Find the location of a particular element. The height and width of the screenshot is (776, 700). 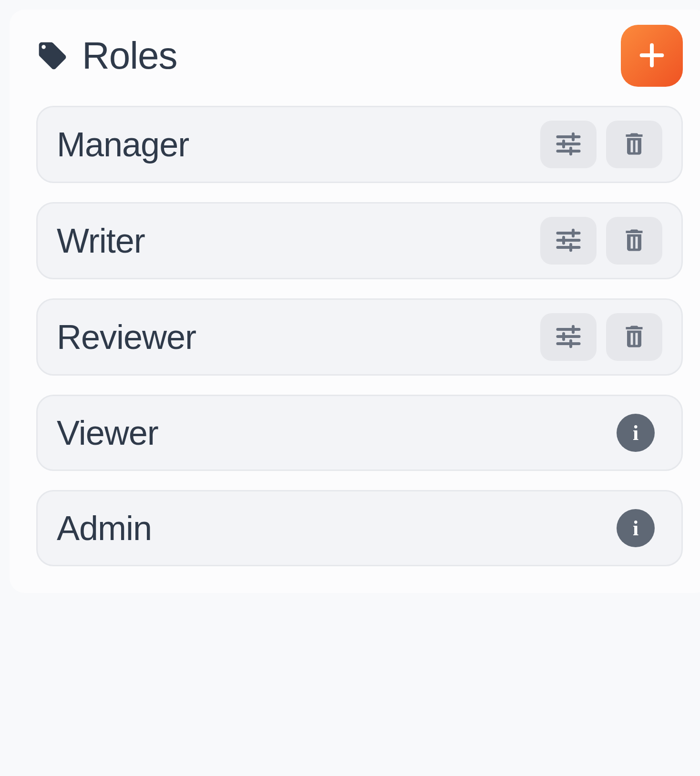

plus-icon is located at coordinates (652, 56).